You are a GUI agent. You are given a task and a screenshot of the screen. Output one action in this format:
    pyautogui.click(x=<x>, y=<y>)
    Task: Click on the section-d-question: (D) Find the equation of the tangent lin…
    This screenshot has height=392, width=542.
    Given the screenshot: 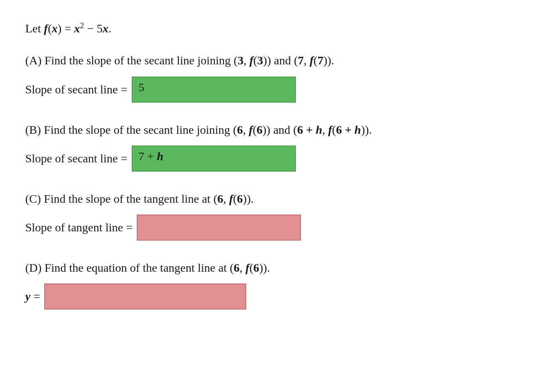 What is the action you would take?
    pyautogui.click(x=271, y=268)
    